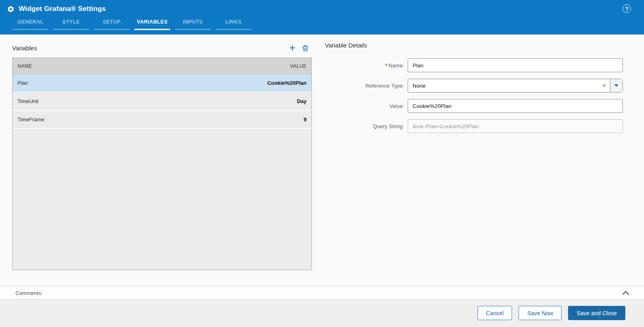 The width and height of the screenshot is (644, 327). Describe the element at coordinates (475, 126) in the screenshot. I see `query-string-field-row: Query String:` at that location.